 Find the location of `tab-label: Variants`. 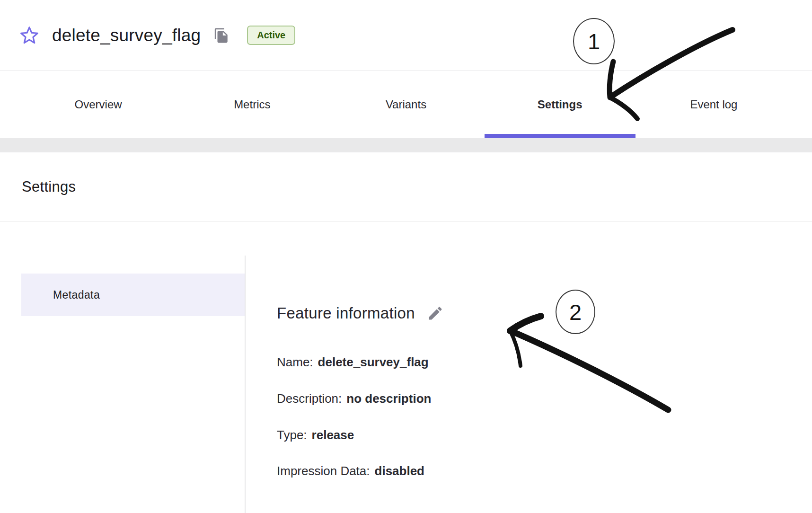

tab-label: Variants is located at coordinates (406, 105).